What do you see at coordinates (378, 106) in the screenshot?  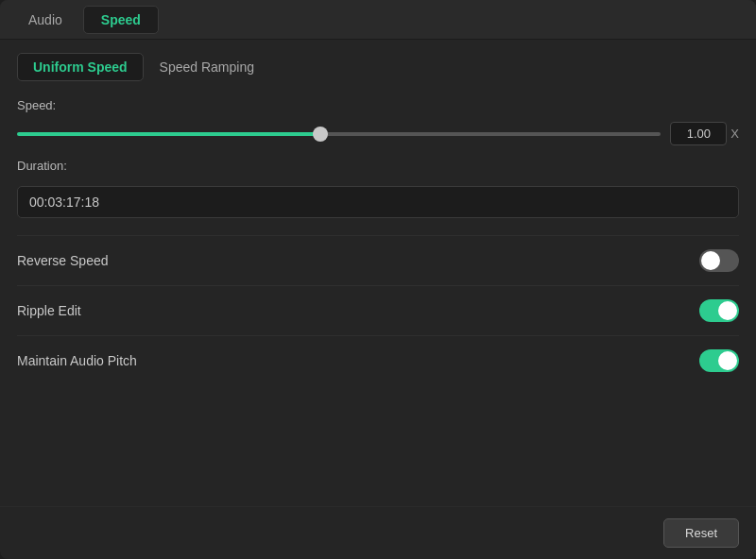 I see `speed-label: Speed:` at bounding box center [378, 106].